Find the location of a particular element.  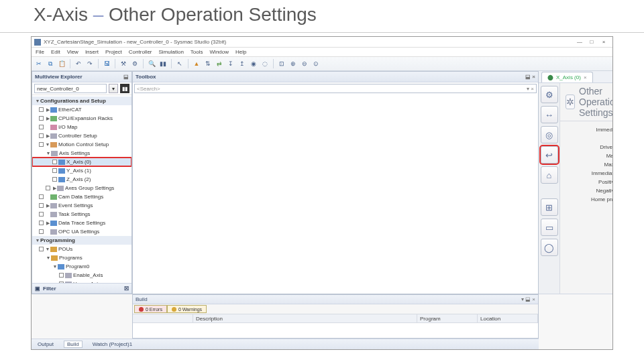

filter-icon: ▣ is located at coordinates (38, 288).